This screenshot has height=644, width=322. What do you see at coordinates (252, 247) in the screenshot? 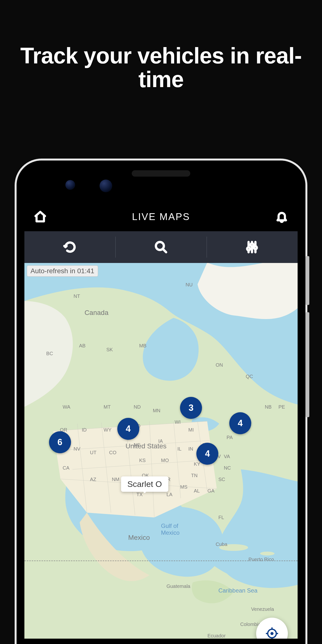
I see `filter-button` at bounding box center [252, 247].